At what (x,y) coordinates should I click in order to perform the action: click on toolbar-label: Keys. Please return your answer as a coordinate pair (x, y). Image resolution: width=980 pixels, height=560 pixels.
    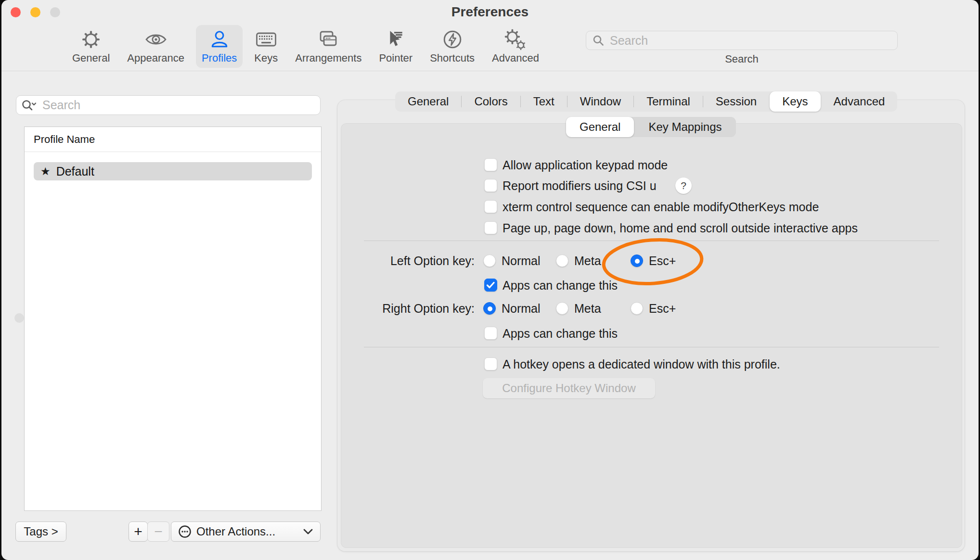
    Looking at the image, I should click on (266, 58).